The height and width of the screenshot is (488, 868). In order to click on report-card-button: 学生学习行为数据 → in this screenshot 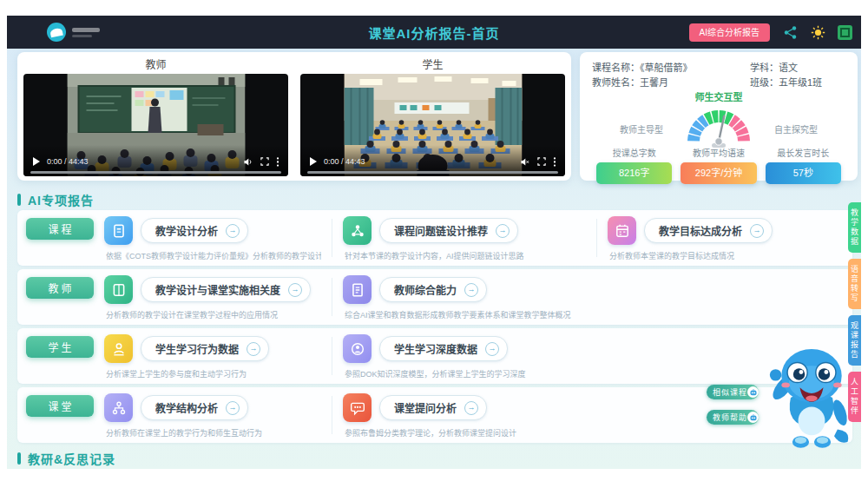, I will do `click(205, 349)`.